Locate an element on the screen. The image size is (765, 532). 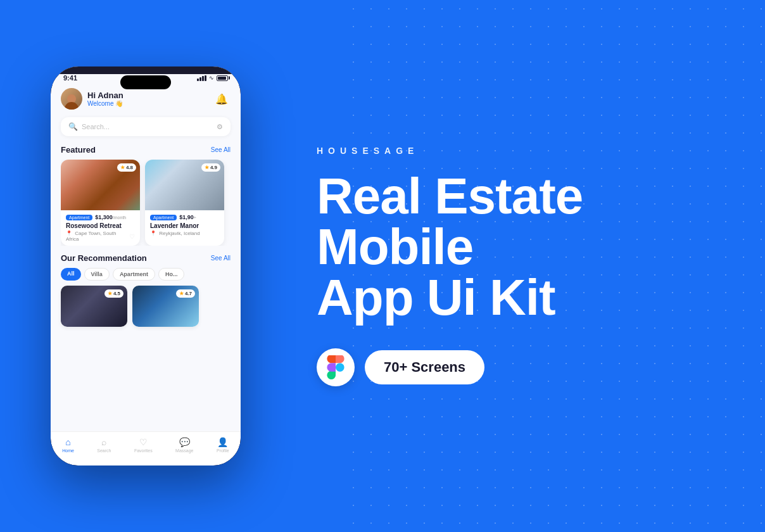
rec-image-1: ★ 4.5 is located at coordinates (94, 307).